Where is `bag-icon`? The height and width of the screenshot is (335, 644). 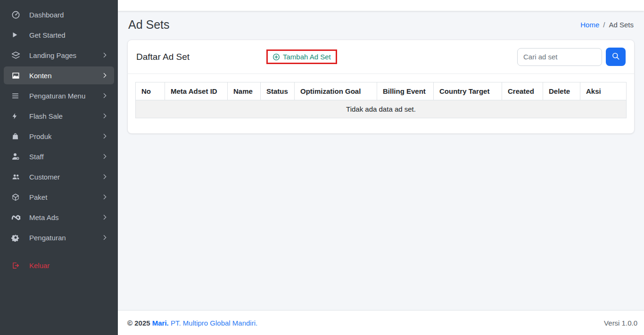 bag-icon is located at coordinates (17, 136).